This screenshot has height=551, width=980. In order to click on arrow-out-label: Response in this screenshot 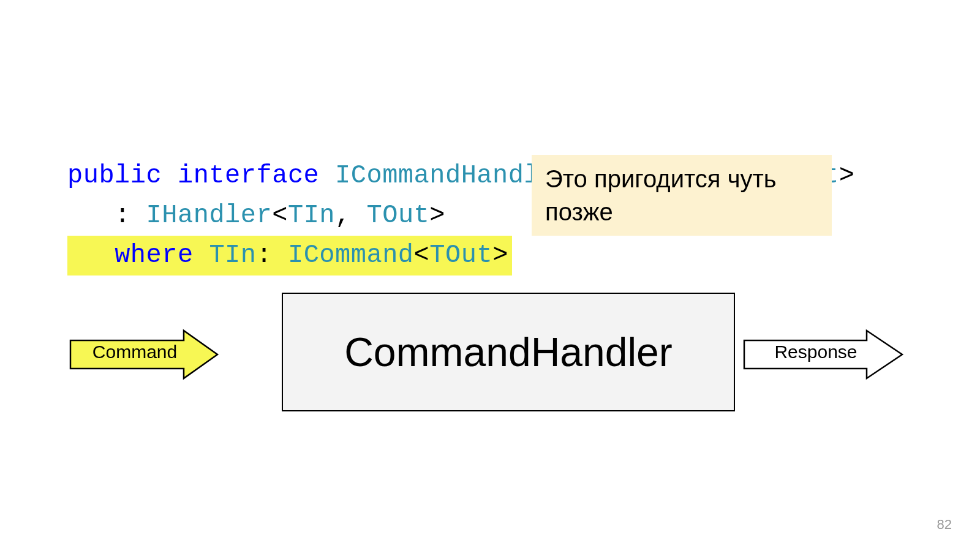, I will do `click(816, 352)`.